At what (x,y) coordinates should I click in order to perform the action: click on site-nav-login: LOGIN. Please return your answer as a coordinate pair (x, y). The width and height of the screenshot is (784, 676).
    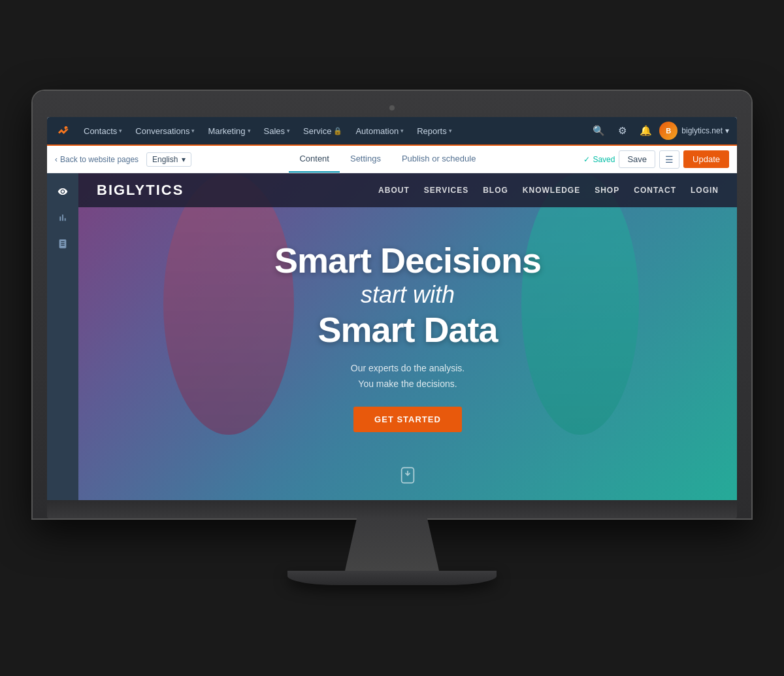
    Looking at the image, I should click on (704, 190).